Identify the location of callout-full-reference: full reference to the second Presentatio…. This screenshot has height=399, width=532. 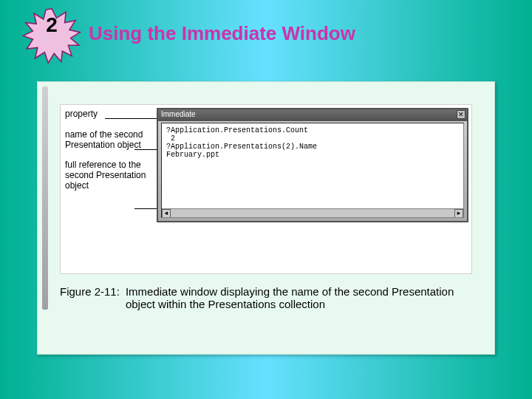
(109, 176).